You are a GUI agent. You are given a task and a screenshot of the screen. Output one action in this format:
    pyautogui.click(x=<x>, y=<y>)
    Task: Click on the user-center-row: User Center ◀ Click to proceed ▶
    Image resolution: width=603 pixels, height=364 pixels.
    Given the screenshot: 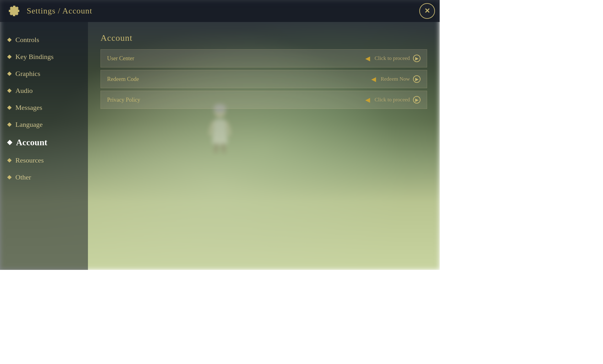 What is the action you would take?
    pyautogui.click(x=264, y=58)
    